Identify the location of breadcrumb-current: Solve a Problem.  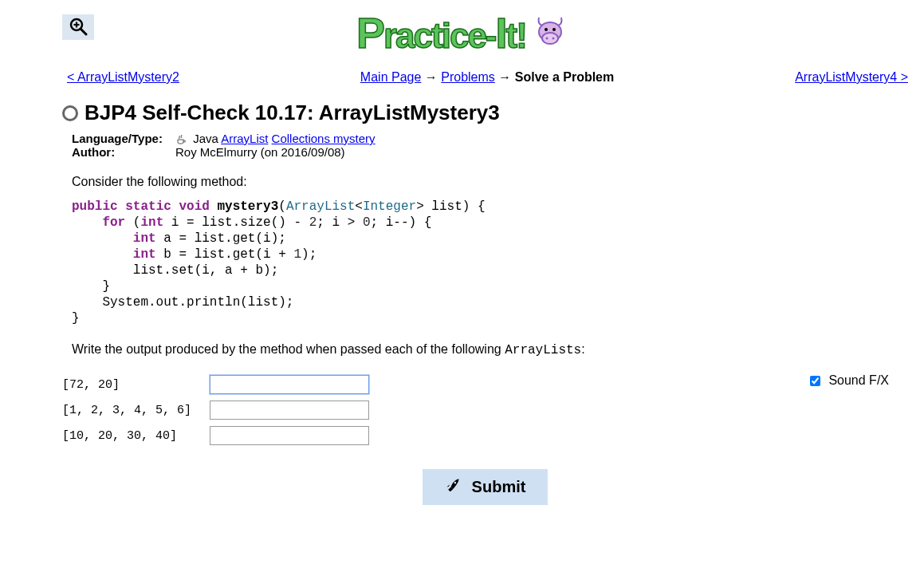
(564, 77).